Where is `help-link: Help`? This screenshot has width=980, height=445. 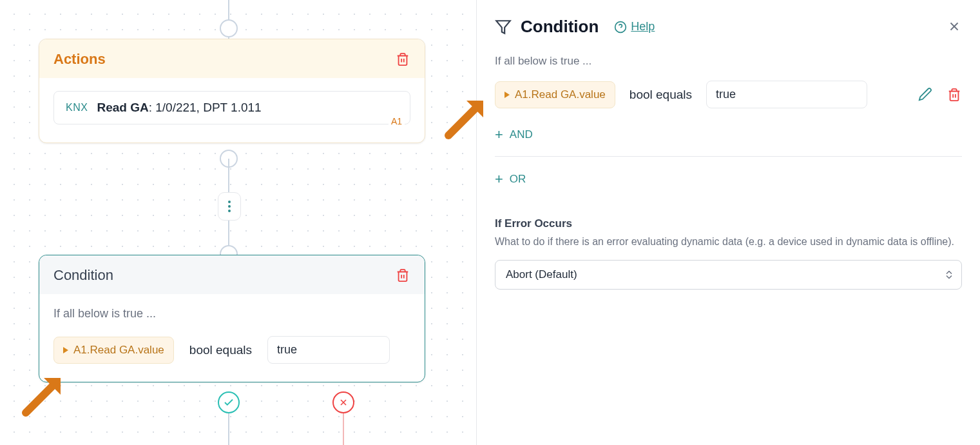
help-link: Help is located at coordinates (634, 27).